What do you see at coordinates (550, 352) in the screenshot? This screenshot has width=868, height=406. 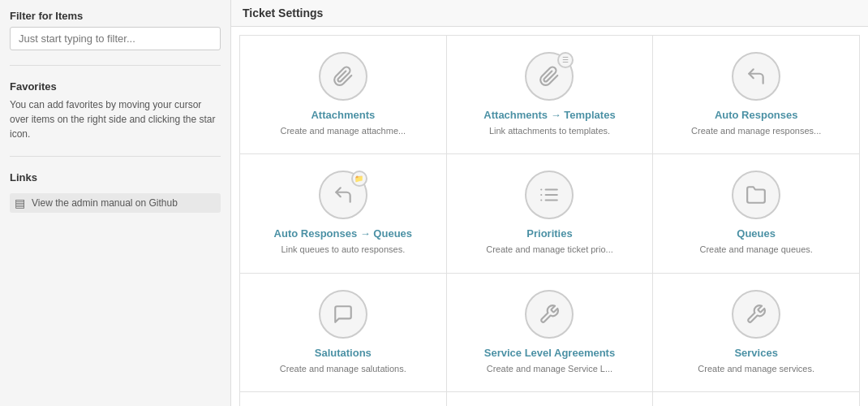 I see `sla-title: Service Level Agreements` at bounding box center [550, 352].